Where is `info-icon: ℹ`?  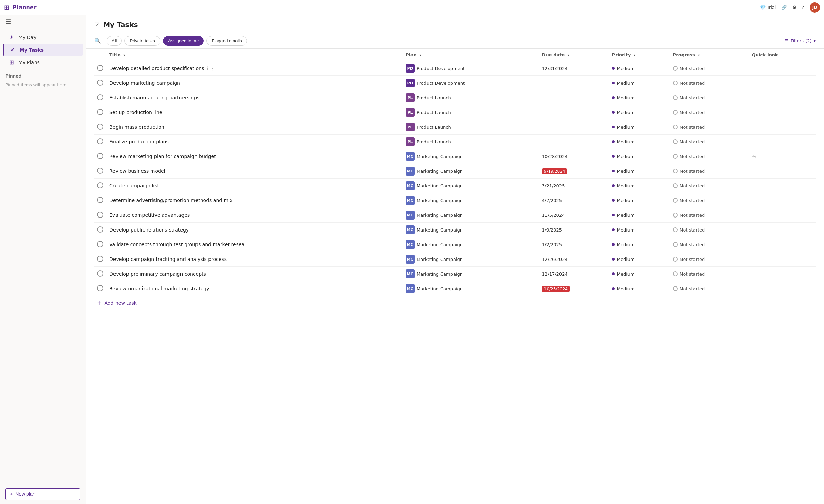
info-icon: ℹ is located at coordinates (208, 68).